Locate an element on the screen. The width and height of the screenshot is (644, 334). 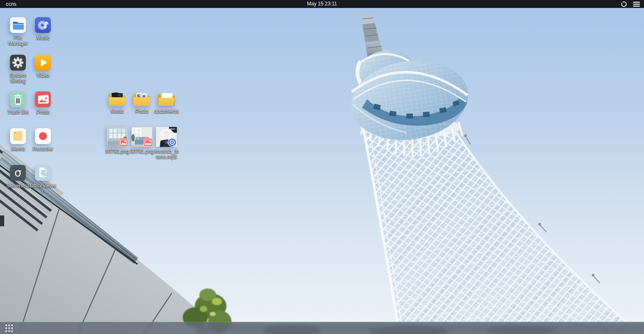
icon-label: Trash Bin is located at coordinates (18, 113).